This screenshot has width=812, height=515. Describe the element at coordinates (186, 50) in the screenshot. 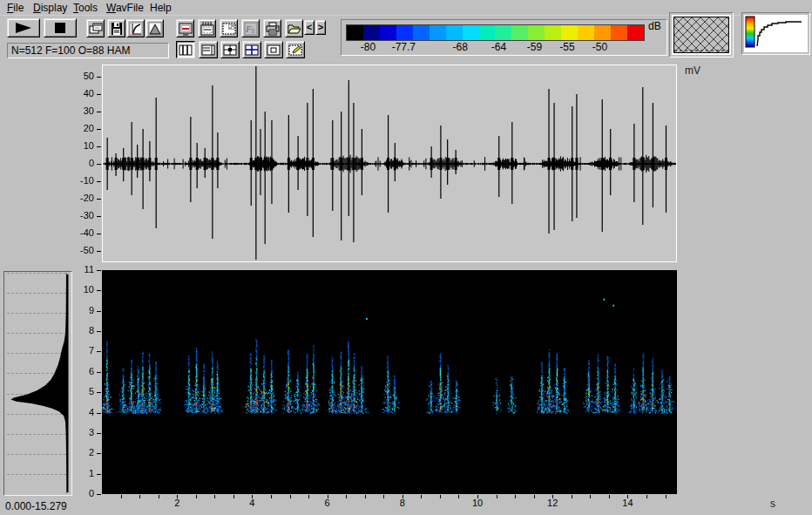

I see `layout-columns-button` at that location.